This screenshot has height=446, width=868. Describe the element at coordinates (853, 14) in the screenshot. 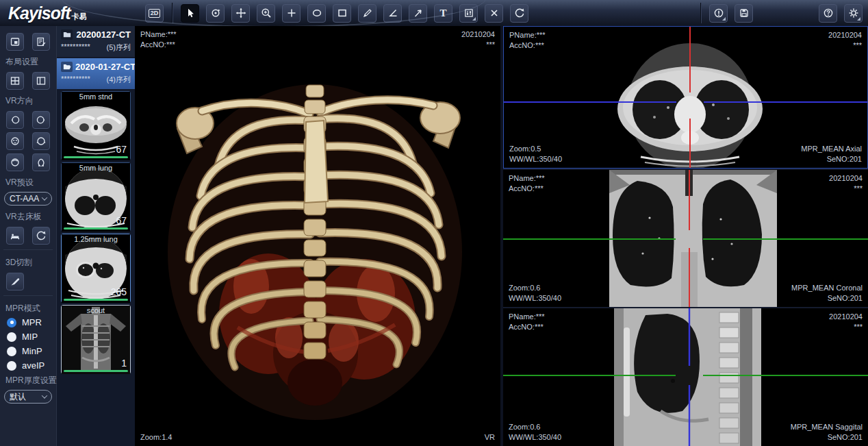

I see `settings-button` at that location.